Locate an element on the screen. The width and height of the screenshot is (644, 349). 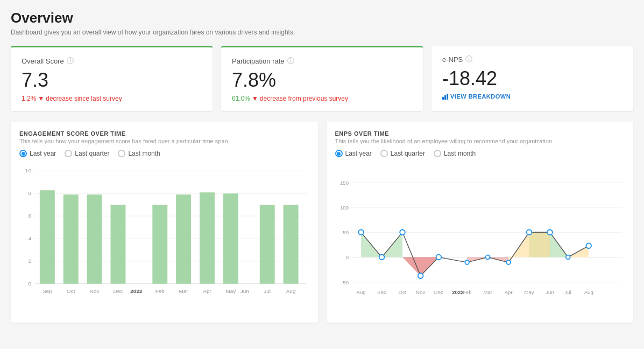
page-subtitle: Dashboard gives you an overall view of h… is located at coordinates (322, 32).